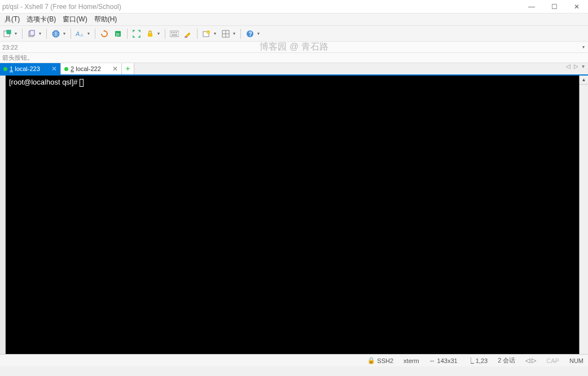  I want to click on status-position: ⎿ 1,23, so click(477, 361).